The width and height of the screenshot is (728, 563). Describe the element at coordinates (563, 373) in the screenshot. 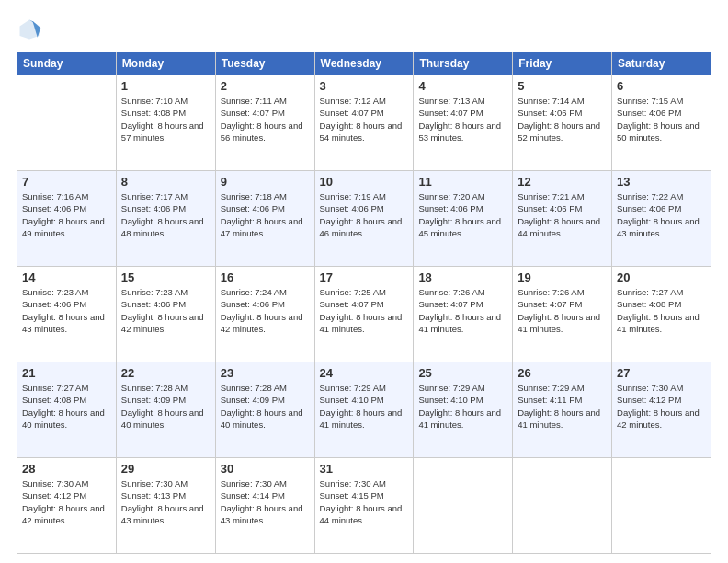

I see `day-number: 26` at that location.